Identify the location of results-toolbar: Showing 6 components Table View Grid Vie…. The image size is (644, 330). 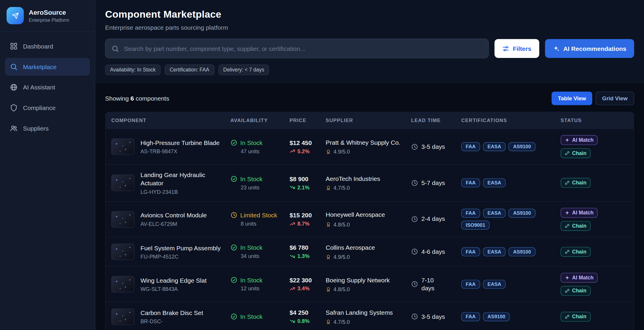
(370, 97).